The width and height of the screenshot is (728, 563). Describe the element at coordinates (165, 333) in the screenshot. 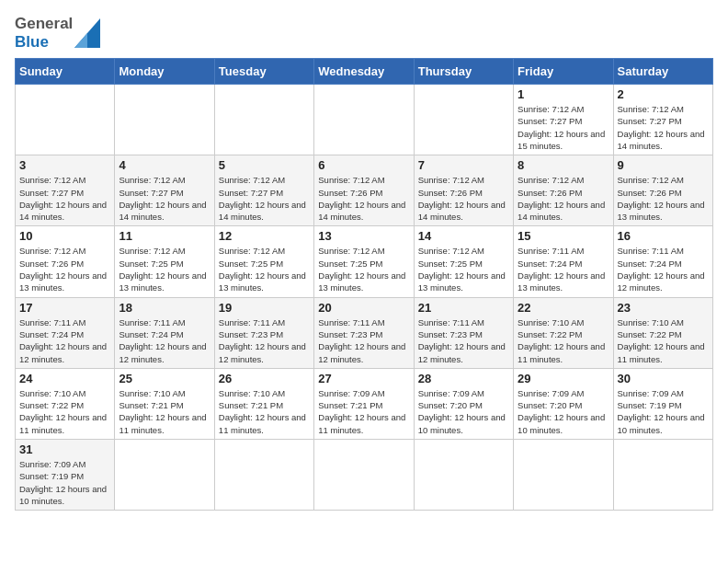

I see `calendar-cell: 18Sunrise: 7:11 AM Sunset: 7:24 PM Dayli…` at that location.